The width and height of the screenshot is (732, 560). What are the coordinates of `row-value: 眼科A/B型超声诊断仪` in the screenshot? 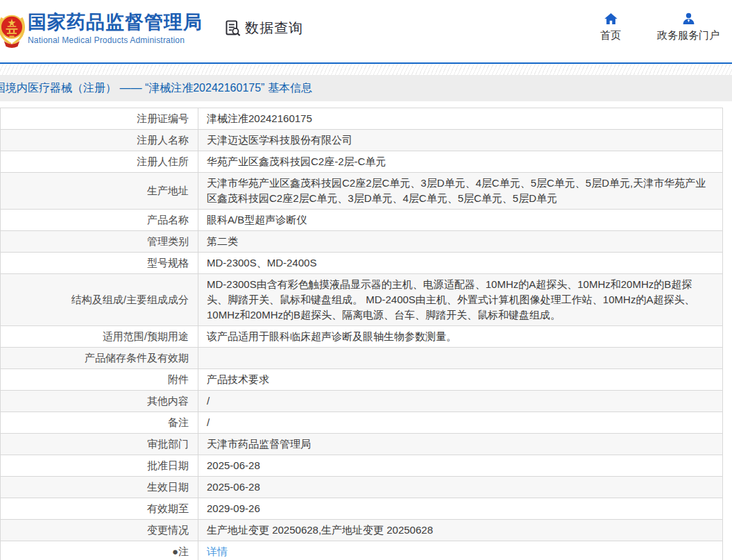 It's located at (461, 221).